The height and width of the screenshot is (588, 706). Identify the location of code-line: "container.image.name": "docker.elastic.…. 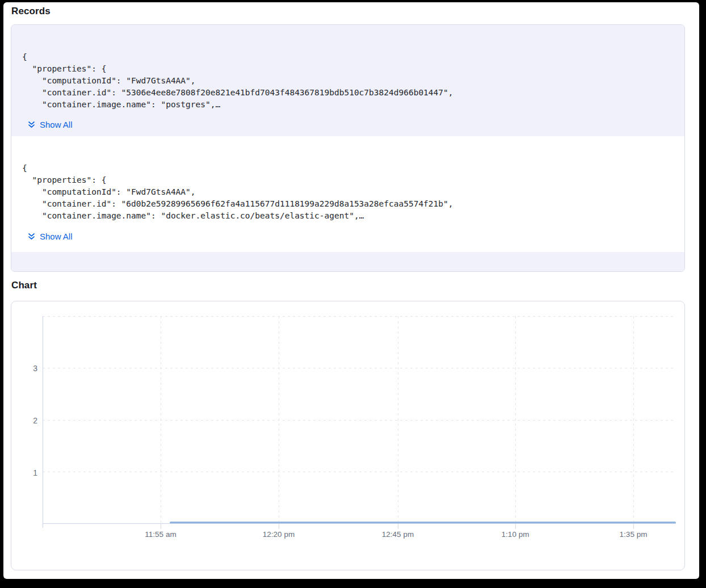
(346, 216).